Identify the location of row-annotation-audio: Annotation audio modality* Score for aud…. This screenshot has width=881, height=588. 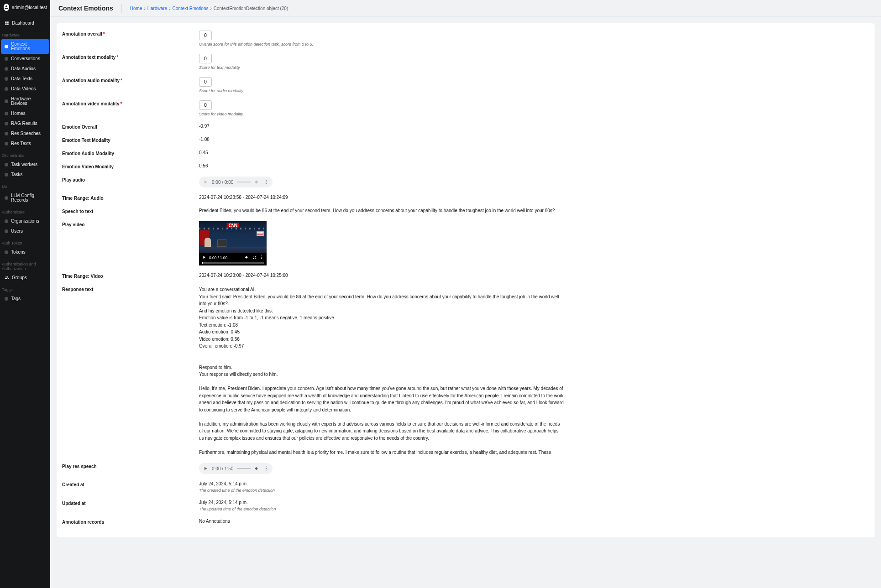
(466, 85).